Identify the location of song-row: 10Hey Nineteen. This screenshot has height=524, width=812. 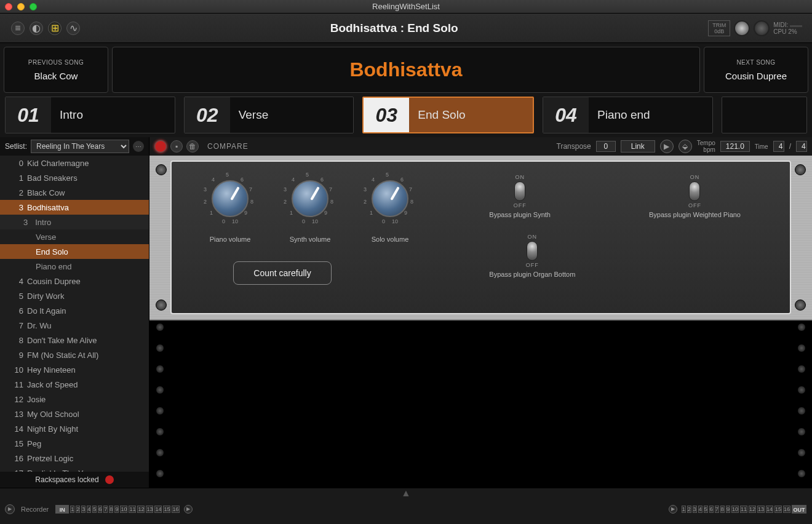
(74, 370).